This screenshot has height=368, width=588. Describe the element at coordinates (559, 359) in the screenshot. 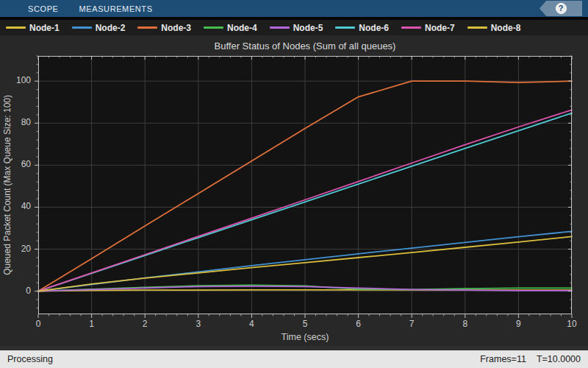

I see `status-time: T=10.0000` at that location.